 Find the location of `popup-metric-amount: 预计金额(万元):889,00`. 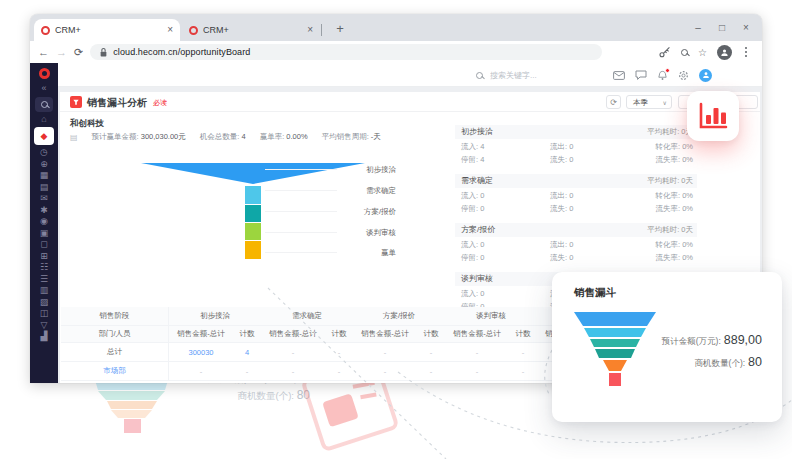

popup-metric-amount: 预计金额(万元):889,00 is located at coordinates (707, 339).